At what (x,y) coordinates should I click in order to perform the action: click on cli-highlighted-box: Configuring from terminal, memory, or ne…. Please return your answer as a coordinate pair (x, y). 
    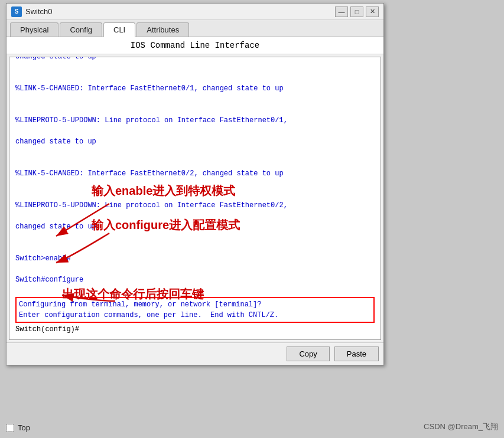
    Looking at the image, I should click on (195, 310).